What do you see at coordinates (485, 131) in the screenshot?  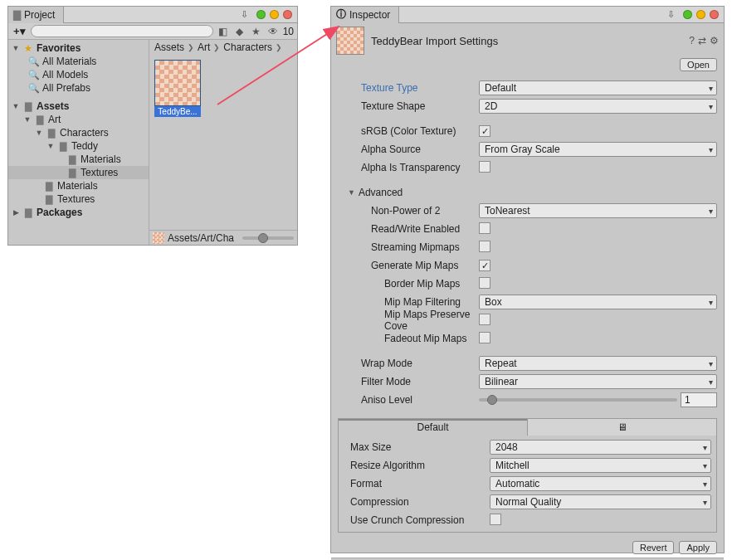 I see `srgb-checkbox: ✓` at bounding box center [485, 131].